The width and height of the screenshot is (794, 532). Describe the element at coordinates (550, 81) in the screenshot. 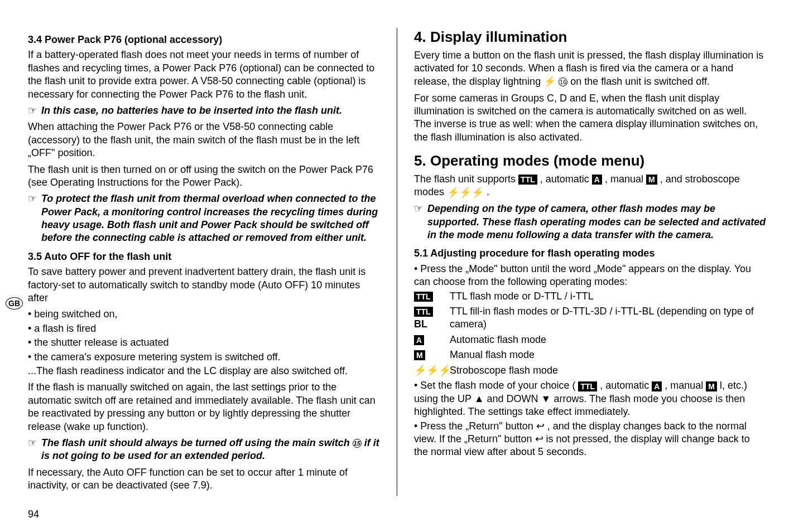

I see `flash-icon: ⚡` at that location.